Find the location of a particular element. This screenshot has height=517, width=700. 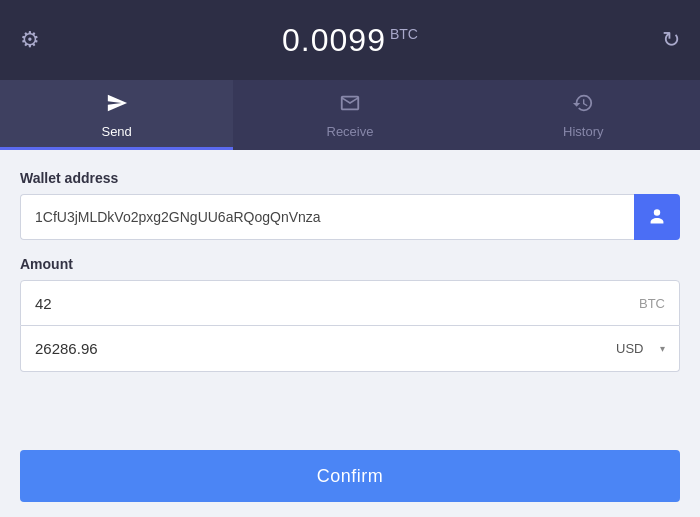

amount-label: Amount is located at coordinates (350, 264).